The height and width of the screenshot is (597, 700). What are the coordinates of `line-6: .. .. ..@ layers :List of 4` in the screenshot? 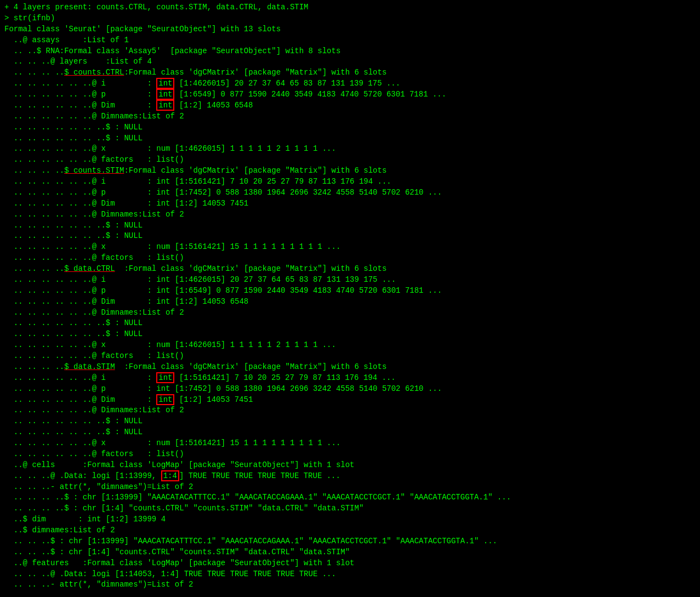 It's located at (350, 62).